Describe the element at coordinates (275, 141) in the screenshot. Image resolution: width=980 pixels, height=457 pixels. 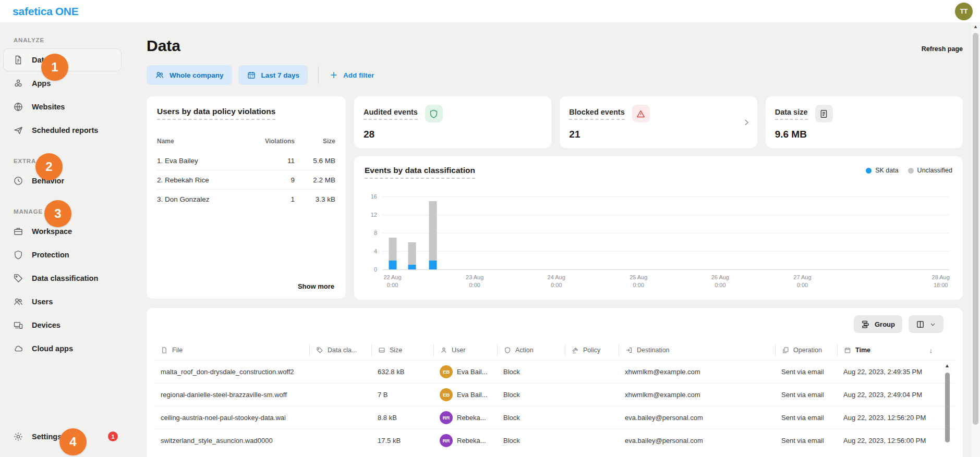
I see `col-violations: Violations` at that location.